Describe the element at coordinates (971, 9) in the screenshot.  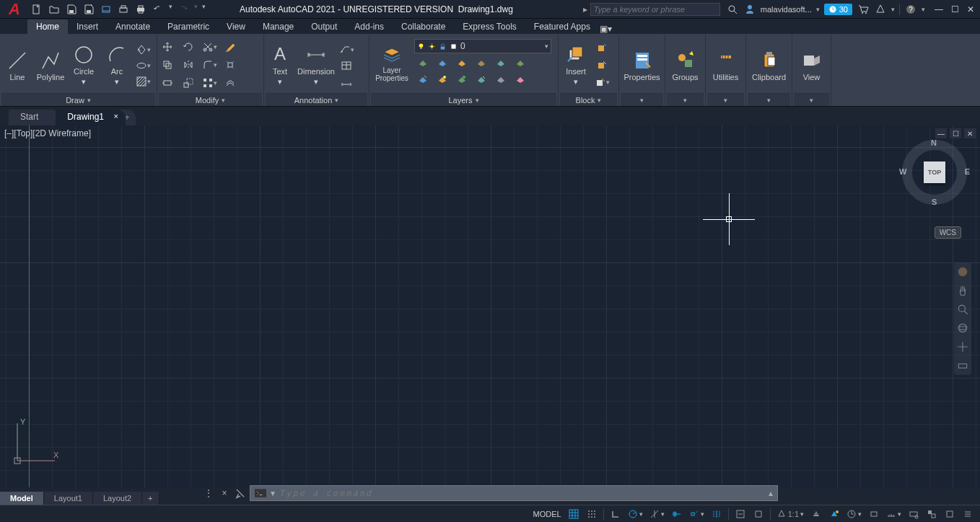
I see `close-button: ✕` at that location.